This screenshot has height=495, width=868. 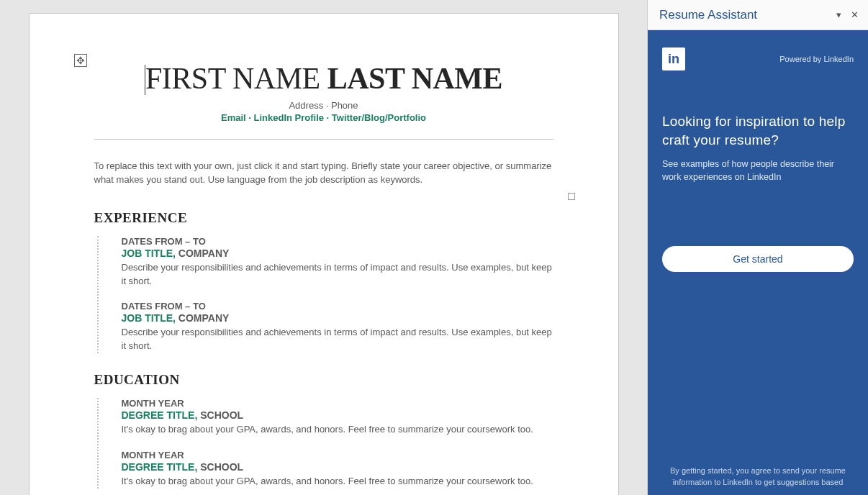 What do you see at coordinates (854, 15) in the screenshot?
I see `close-icon: ✕` at bounding box center [854, 15].